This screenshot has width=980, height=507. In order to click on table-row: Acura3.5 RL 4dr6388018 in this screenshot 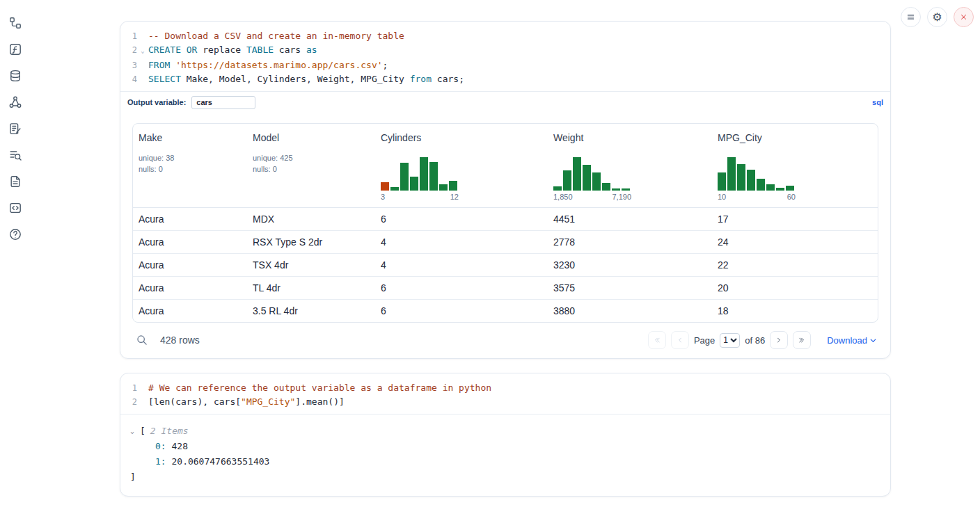, I will do `click(505, 310)`.